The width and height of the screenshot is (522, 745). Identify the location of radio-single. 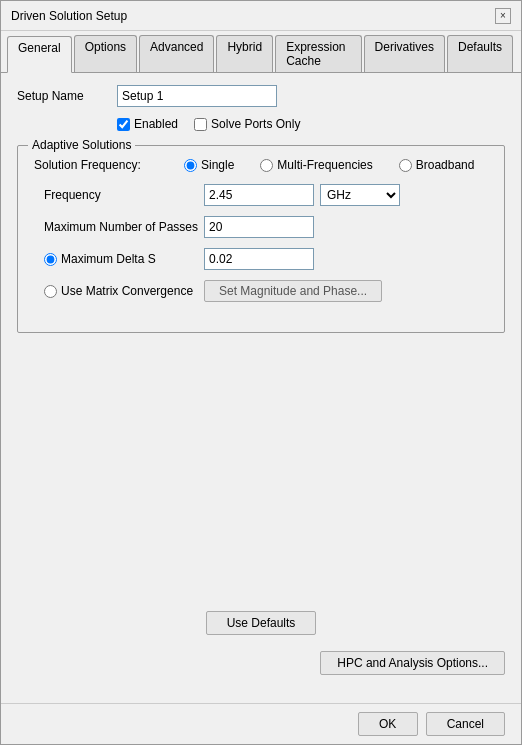
(190, 166).